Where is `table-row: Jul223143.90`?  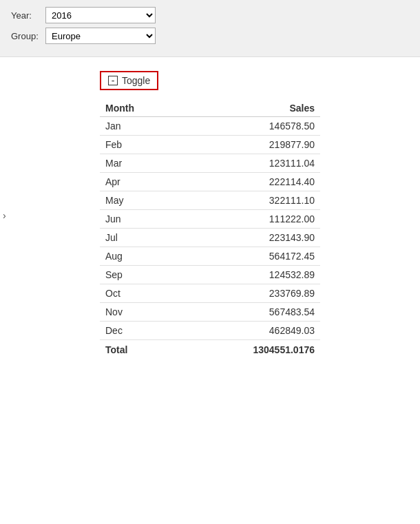
table-row: Jul223143.90 is located at coordinates (210, 238).